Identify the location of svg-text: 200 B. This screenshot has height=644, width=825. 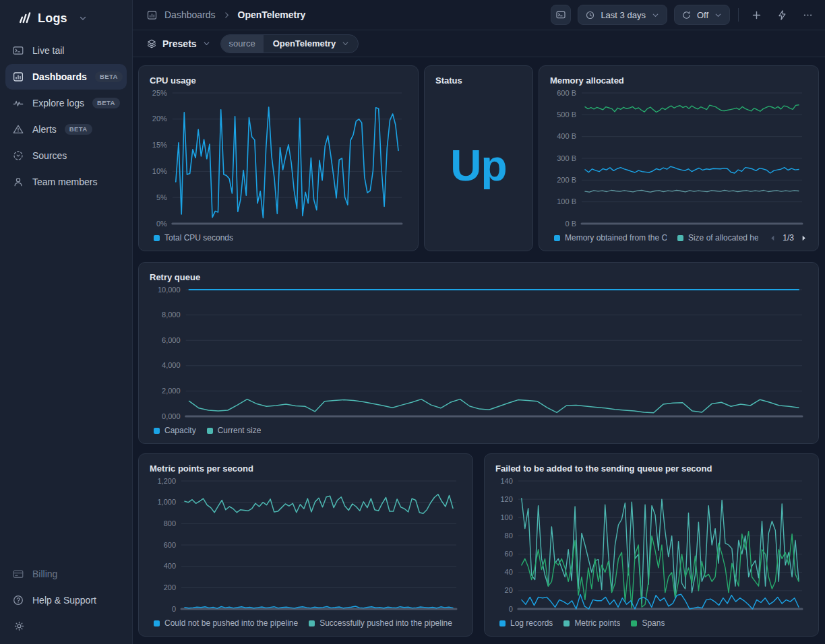
(566, 180).